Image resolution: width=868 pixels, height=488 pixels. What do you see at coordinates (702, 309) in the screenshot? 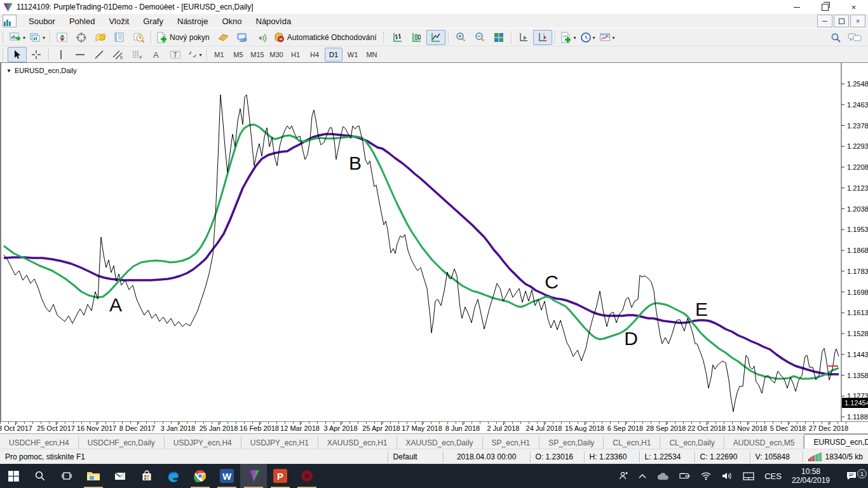
I see `annotation-letter-E: E` at bounding box center [702, 309].